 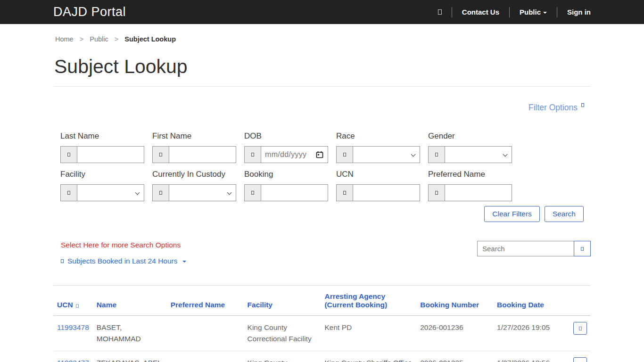 What do you see at coordinates (322, 334) in the screenshot?
I see `table-row: 11993478 BASET, MOHAMMAD King County Cor…` at bounding box center [322, 334].